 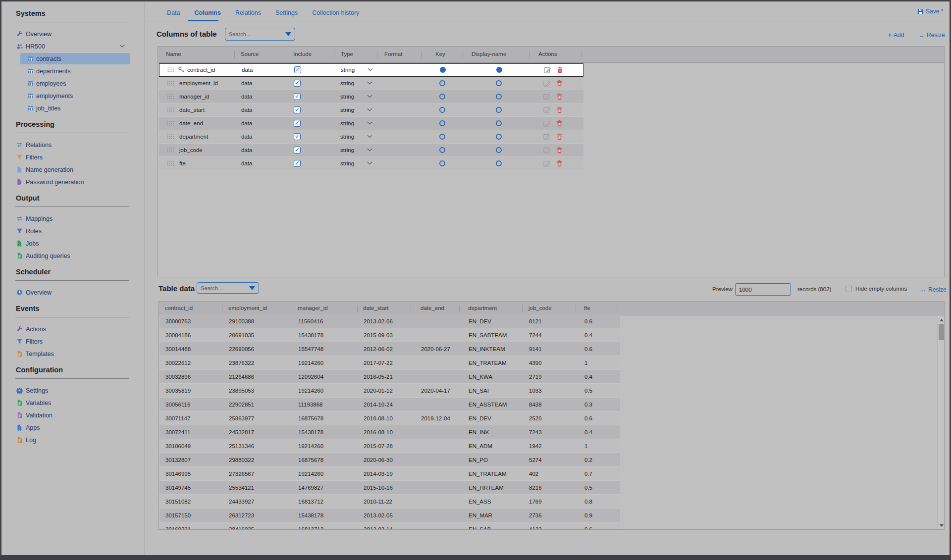 What do you see at coordinates (248, 13) in the screenshot?
I see `tab-relations: Relations` at bounding box center [248, 13].